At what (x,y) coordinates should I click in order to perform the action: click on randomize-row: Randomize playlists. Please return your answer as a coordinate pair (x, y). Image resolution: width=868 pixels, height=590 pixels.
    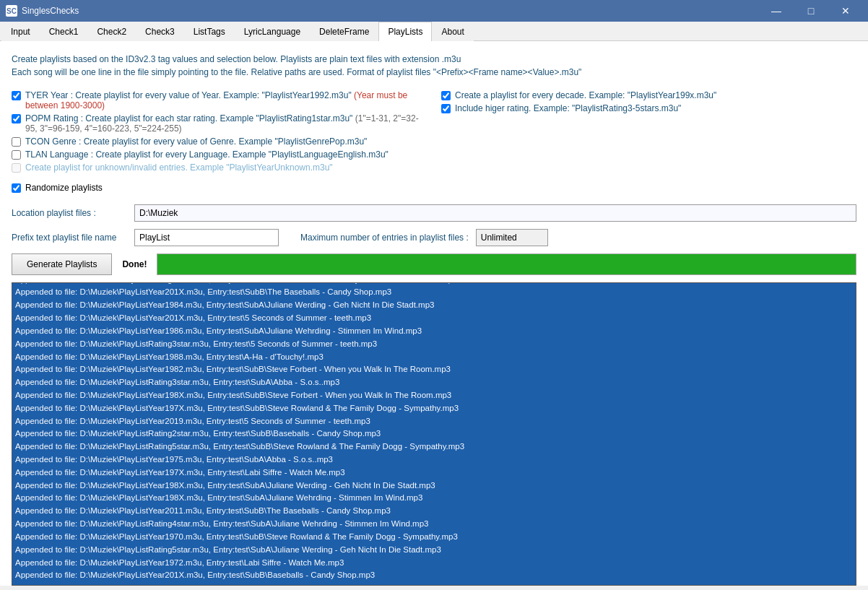
    Looking at the image, I should click on (434, 188).